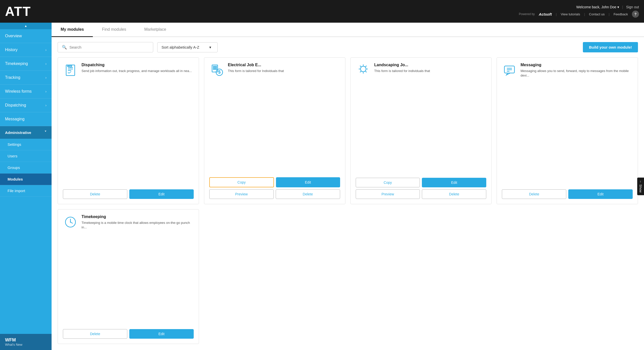 This screenshot has height=350, width=644. What do you see at coordinates (187, 47) in the screenshot?
I see `sort-select: Sort alphabetically A-Z ▾` at bounding box center [187, 47].